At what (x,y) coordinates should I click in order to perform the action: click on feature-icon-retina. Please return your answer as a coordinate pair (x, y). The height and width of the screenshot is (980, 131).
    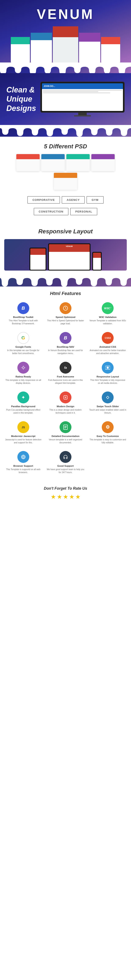
    Looking at the image, I should click on (24, 368).